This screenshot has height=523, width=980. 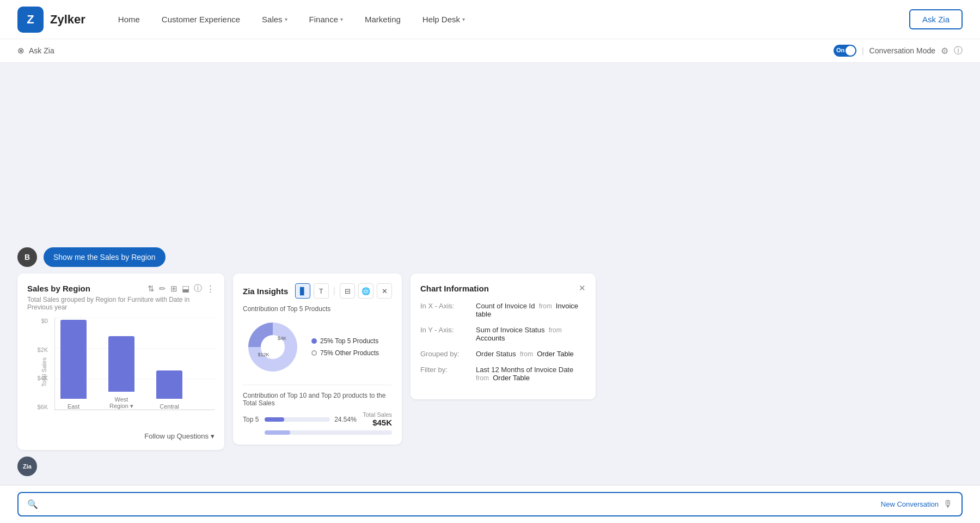 What do you see at coordinates (342, 20) in the screenshot?
I see `finance-chevron: ▾` at bounding box center [342, 20].